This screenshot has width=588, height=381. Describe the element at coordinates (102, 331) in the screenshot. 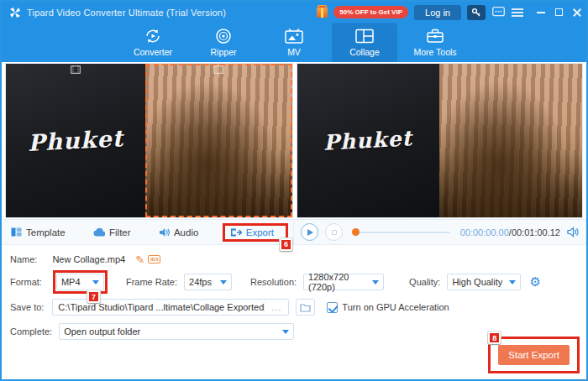

I see `complete-value: Open output folder` at that location.